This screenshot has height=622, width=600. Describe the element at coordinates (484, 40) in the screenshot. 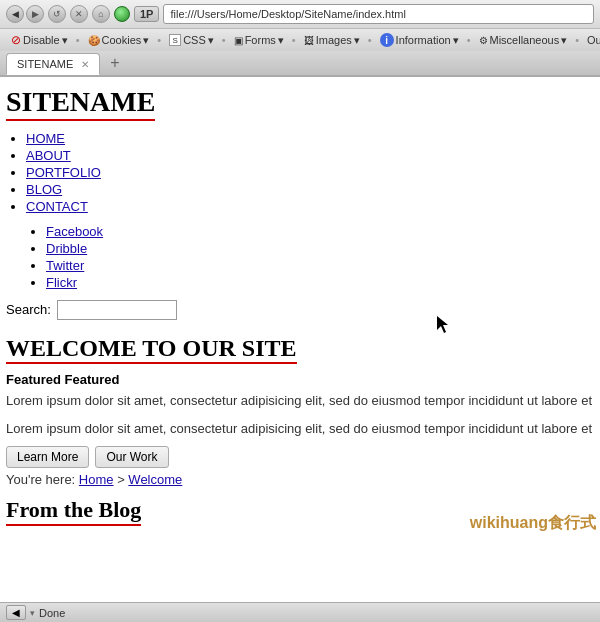

I see `misc-icon: ⚙` at that location.